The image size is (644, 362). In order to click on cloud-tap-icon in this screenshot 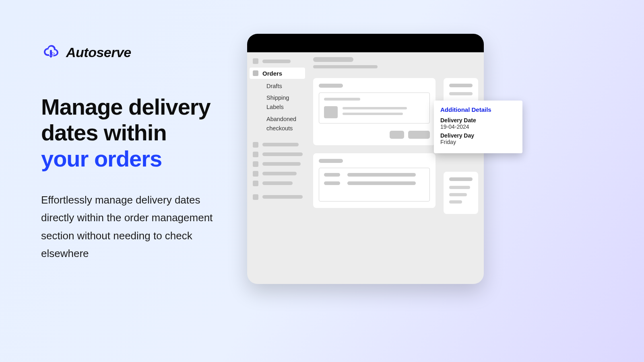, I will do `click(51, 52)`.